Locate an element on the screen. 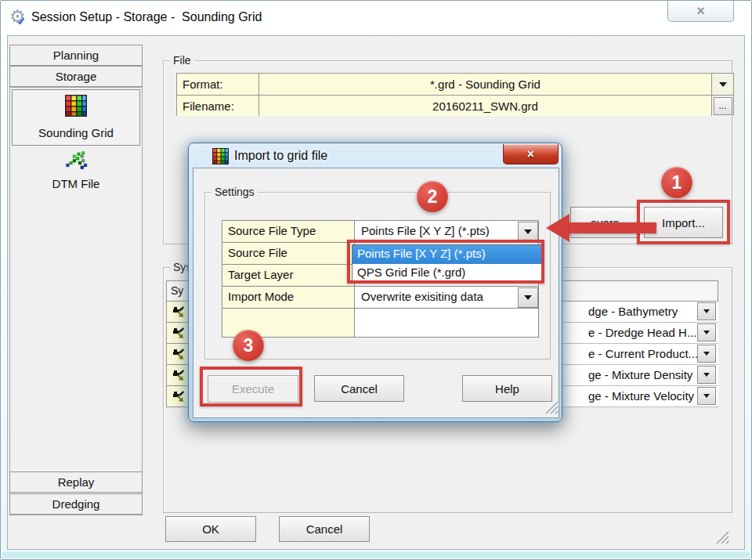 The height and width of the screenshot is (560, 752). dialog-cancel-button: Cancel is located at coordinates (359, 388).